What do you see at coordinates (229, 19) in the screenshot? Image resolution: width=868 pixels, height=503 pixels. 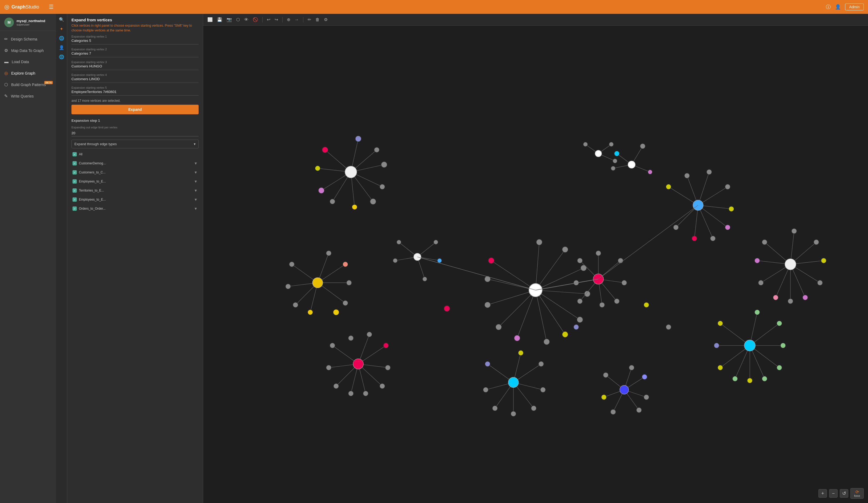 I see `screenshot-tool: 📷` at bounding box center [229, 19].